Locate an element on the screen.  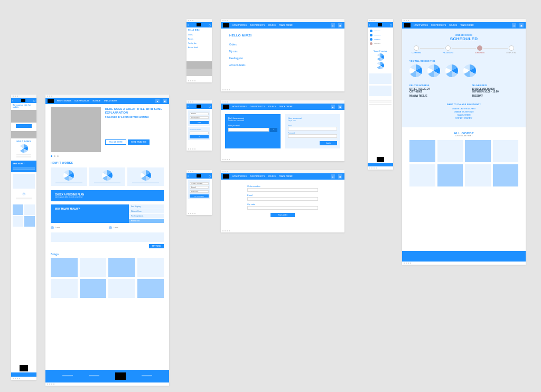
btn-tell-more: TELL ME MORE is located at coordinates (116, 142).